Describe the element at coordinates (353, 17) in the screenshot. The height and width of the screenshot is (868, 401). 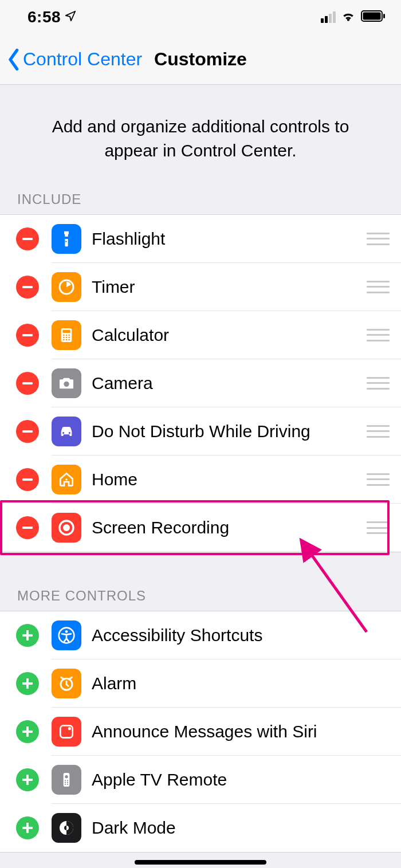
I see `status-right` at that location.